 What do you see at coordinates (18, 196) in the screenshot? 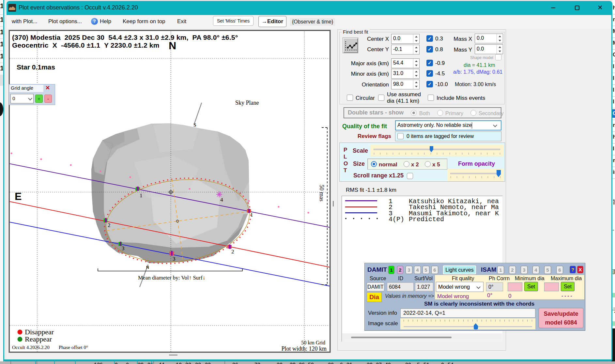
I see `svg-text: E` at bounding box center [18, 196].